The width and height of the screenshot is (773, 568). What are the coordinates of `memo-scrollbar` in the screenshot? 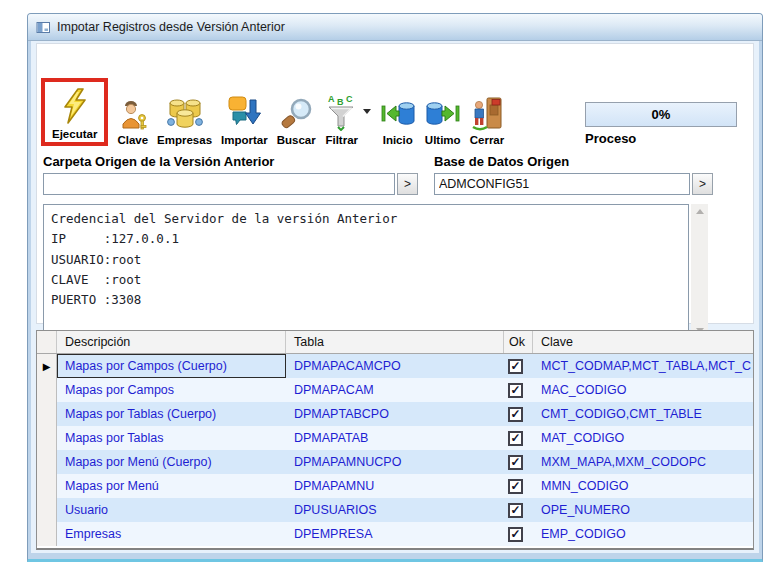 It's located at (700, 271).